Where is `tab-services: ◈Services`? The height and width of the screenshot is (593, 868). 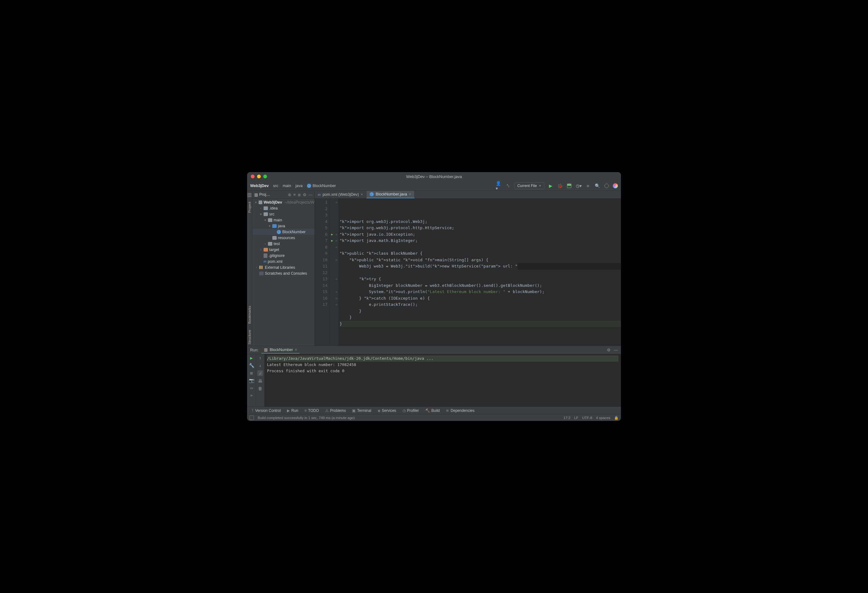
tab-services: ◈Services is located at coordinates (387, 411).